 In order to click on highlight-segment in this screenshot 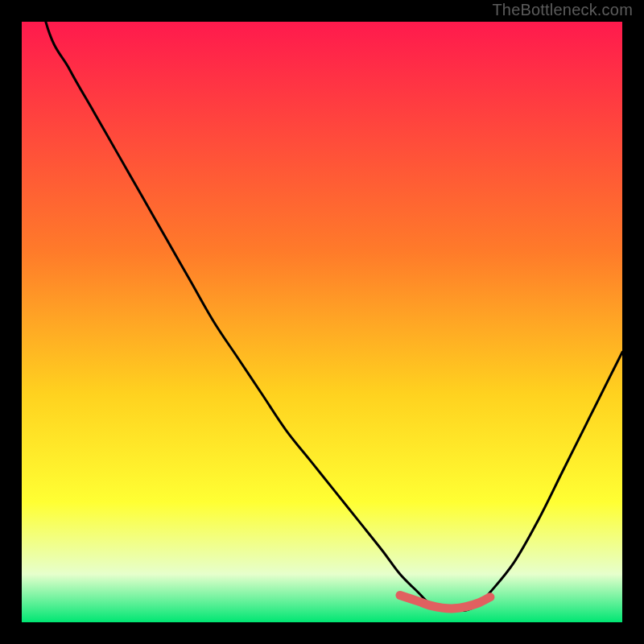, I will do `click(445, 602)`.